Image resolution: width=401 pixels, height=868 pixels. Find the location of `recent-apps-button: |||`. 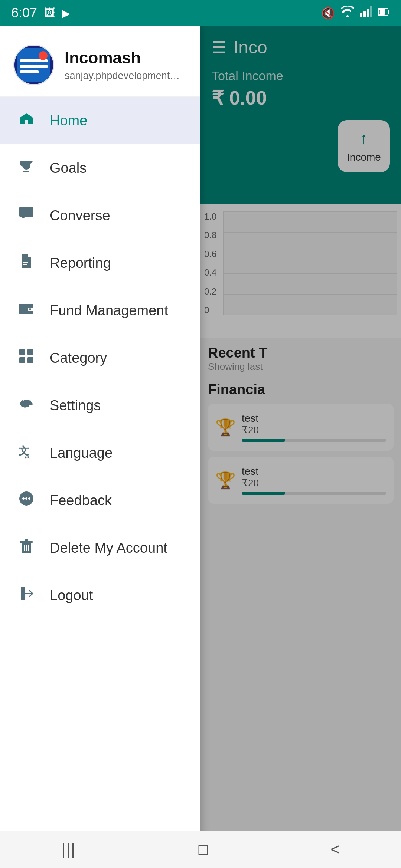

recent-apps-button: ||| is located at coordinates (68, 849).